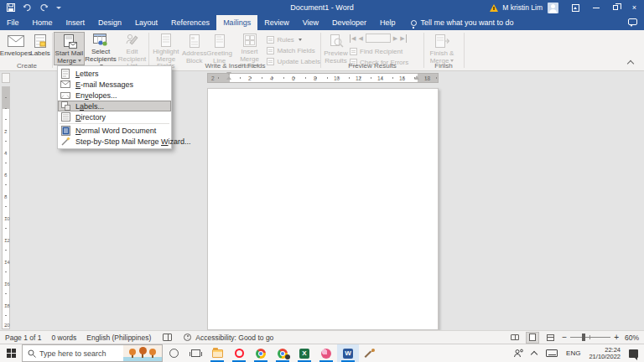  Describe the element at coordinates (387, 23) in the screenshot. I see `tab-help: Help` at that location.